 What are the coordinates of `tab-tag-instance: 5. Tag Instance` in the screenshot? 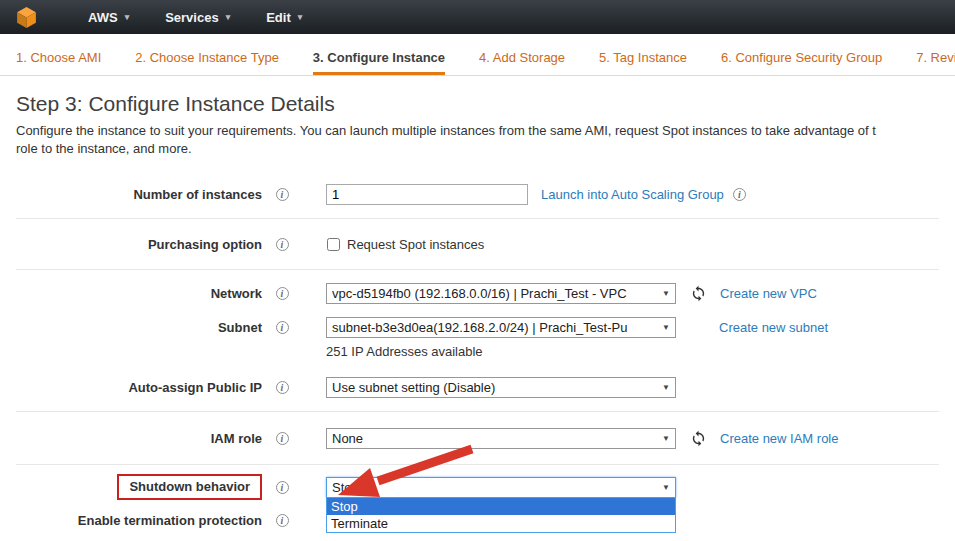 It's located at (643, 62).